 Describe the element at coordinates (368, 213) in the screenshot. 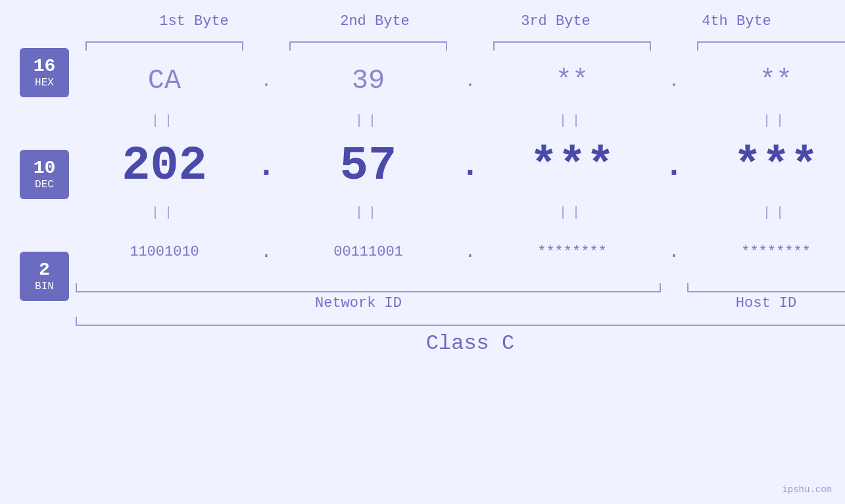

I see `eq2-b2: ||` at that location.